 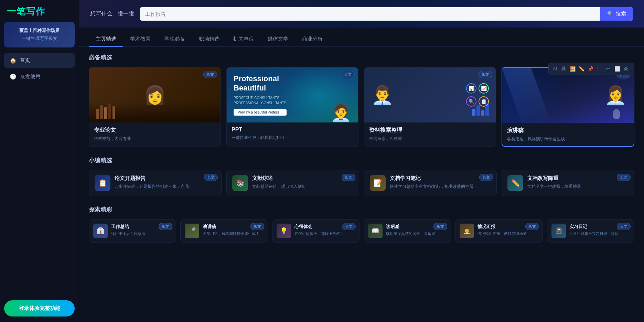 What do you see at coordinates (231, 234) in the screenshot?
I see `card-speech2-desc: 各类用途，风格演讲稿快速生成！` at bounding box center [231, 234].